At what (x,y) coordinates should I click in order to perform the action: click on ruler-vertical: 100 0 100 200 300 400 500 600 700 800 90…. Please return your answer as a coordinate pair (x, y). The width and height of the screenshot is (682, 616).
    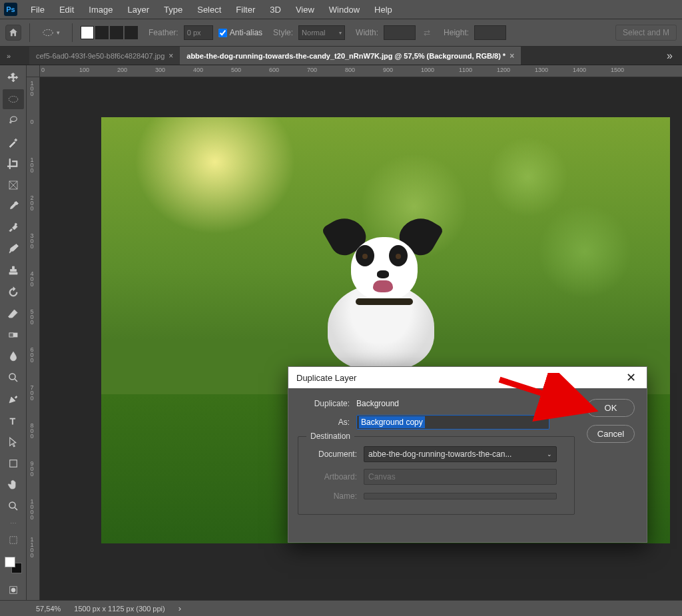
    Looking at the image, I should click on (33, 338).